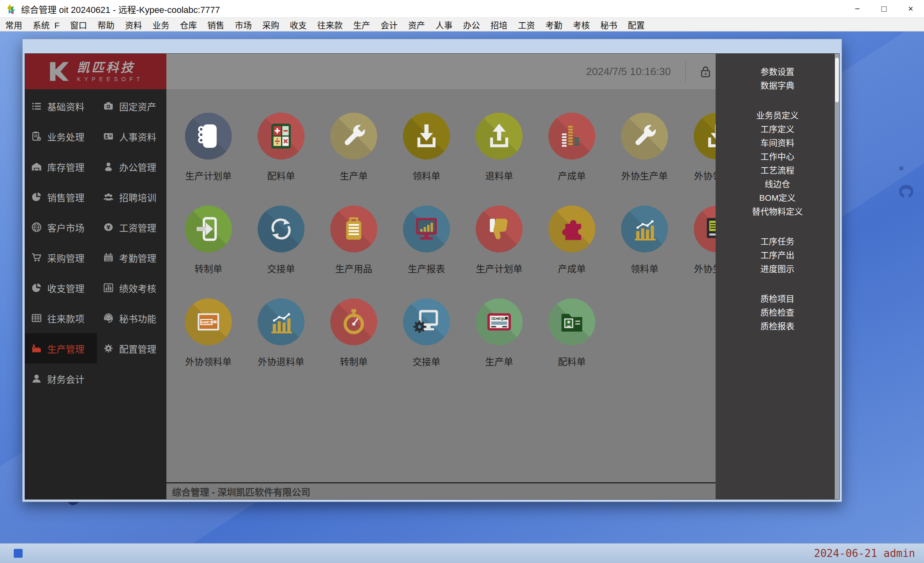  I want to click on sidebar-item-考勤管理: 考勤管理, so click(132, 258).